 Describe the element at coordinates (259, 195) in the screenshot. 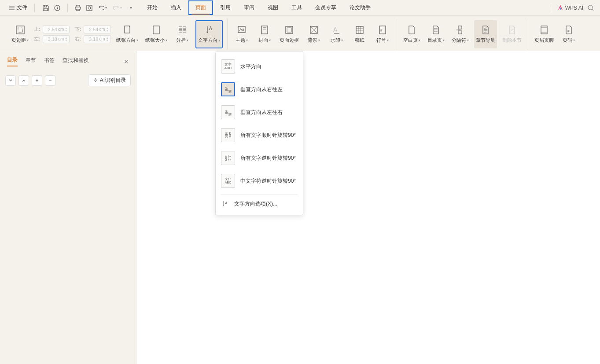

I see `dropdown-separator` at that location.